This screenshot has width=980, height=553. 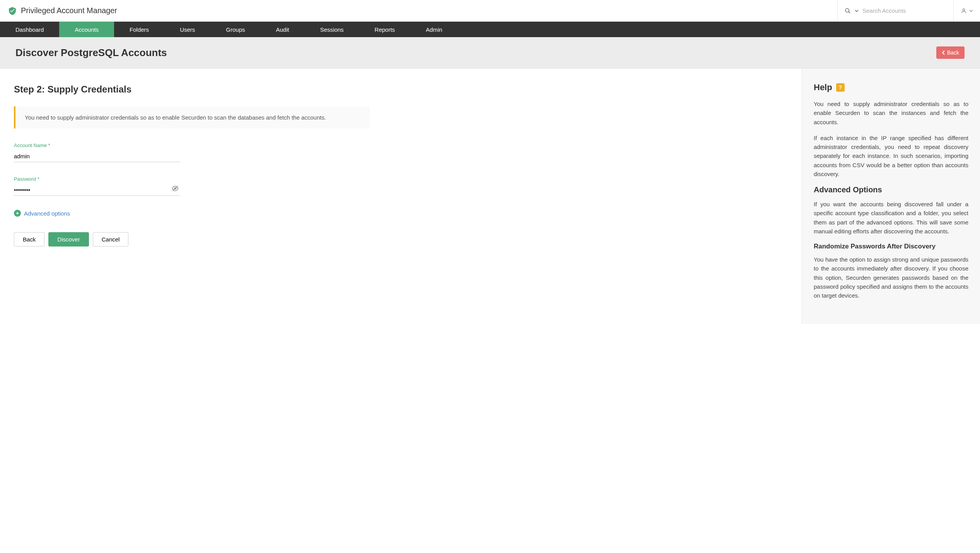 I want to click on discover-button: Discover, so click(x=68, y=239).